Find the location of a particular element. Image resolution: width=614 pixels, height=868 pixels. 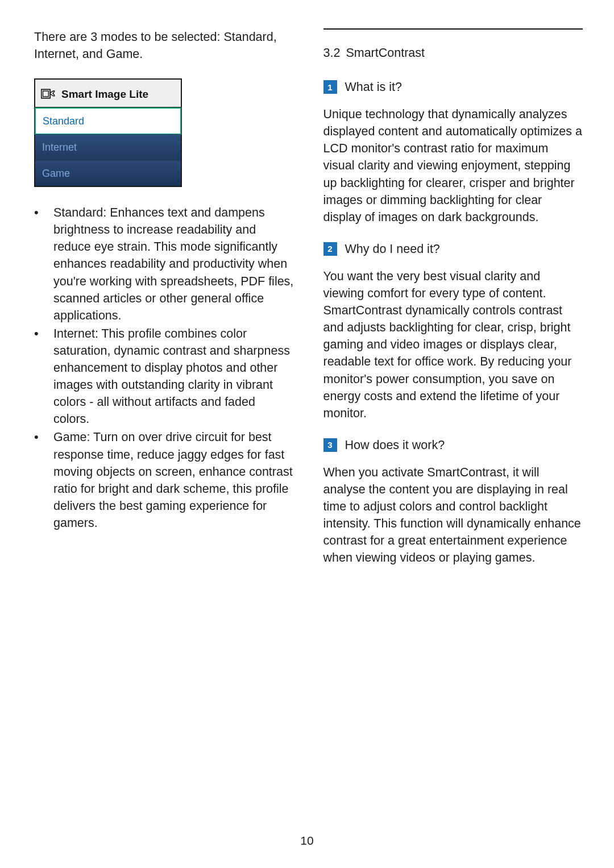

question-row: 1 What is it? is located at coordinates (454, 87).